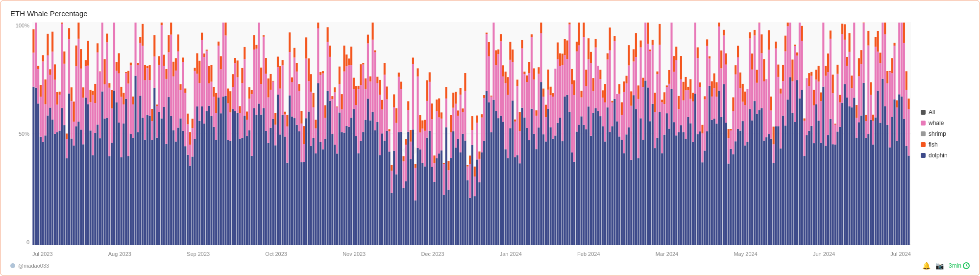 Image resolution: width=980 pixels, height=276 pixels. Describe the element at coordinates (354, 254) in the screenshot. I see `x-label-nov23: Nov 2023` at that location.